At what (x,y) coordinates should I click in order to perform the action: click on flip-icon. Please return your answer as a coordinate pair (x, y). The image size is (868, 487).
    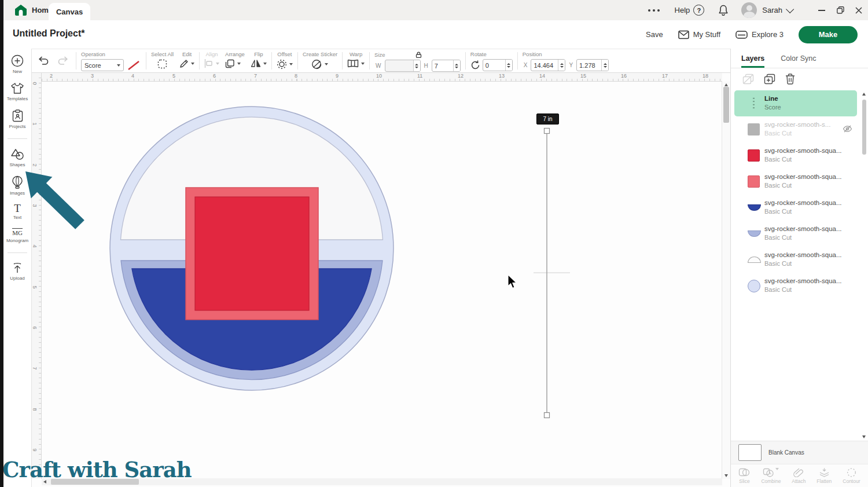
    Looking at the image, I should click on (256, 64).